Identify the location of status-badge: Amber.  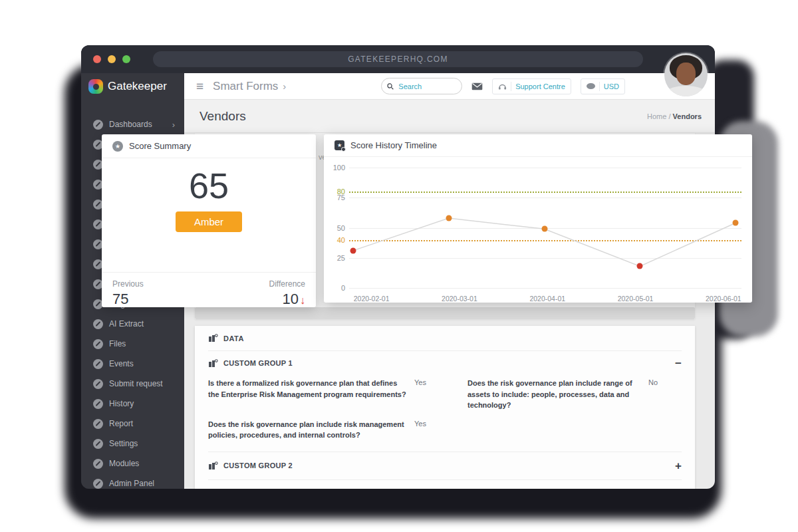
(209, 222).